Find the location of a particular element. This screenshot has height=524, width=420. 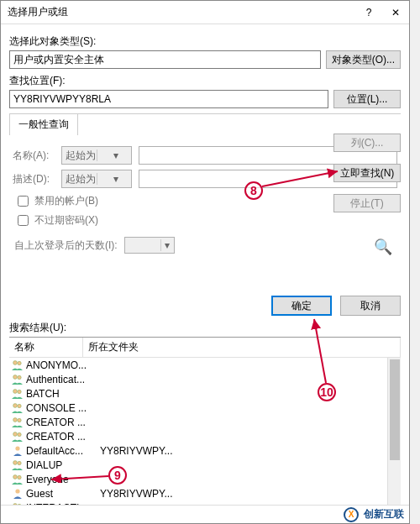

brand-name: 创新互联 is located at coordinates (384, 514).